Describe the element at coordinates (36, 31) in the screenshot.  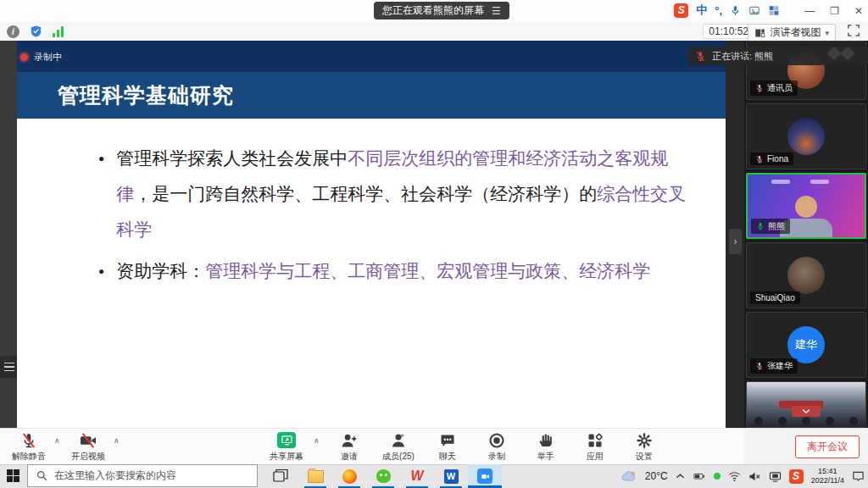
I see `security-shield-icon` at that location.